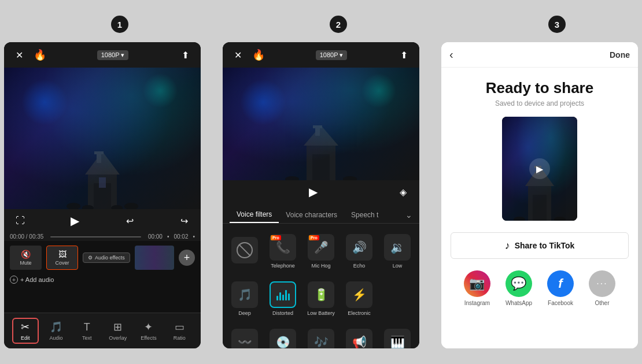 The width and height of the screenshot is (642, 364). Describe the element at coordinates (321, 251) in the screenshot. I see `filter-mic-hog: Pro 🎤 Mic Hog` at that location.